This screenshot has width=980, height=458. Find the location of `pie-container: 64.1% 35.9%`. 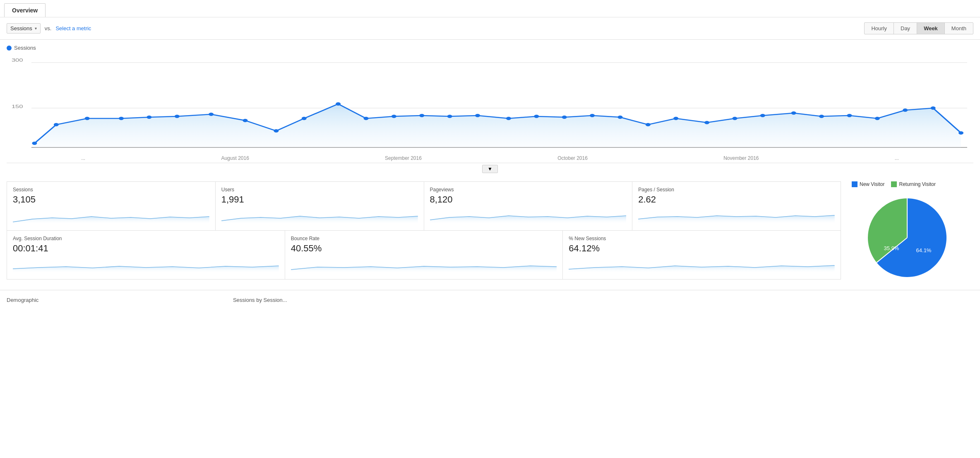

pie-container: 64.1% 35.9% is located at coordinates (907, 238).